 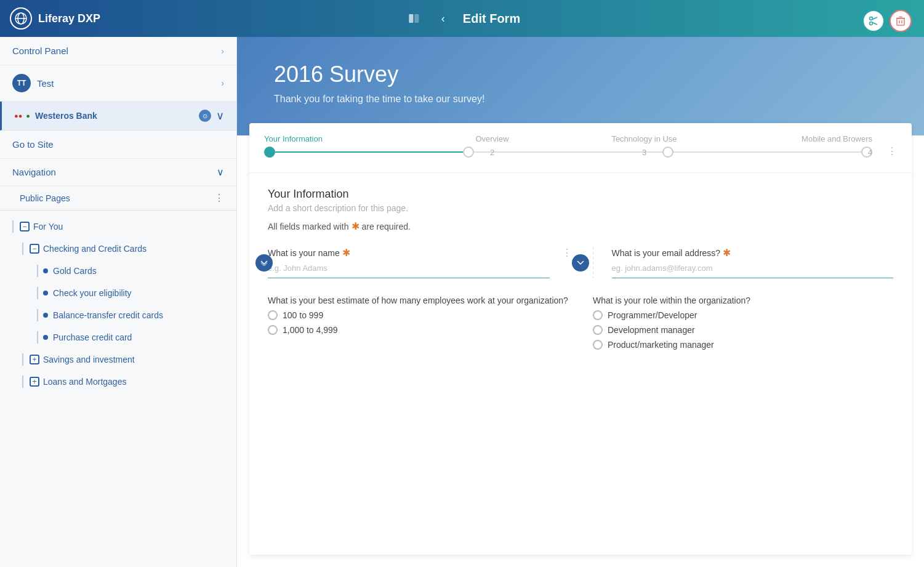 What do you see at coordinates (46, 337) in the screenshot?
I see `dot-purchase-icon` at bounding box center [46, 337].